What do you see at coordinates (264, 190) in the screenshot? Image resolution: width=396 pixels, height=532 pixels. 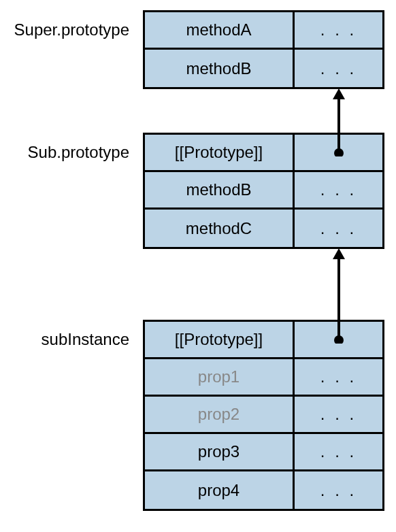 I see `table-sub-prototype: [[Prototype]] methodB . . . methodC . . …` at bounding box center [264, 190].